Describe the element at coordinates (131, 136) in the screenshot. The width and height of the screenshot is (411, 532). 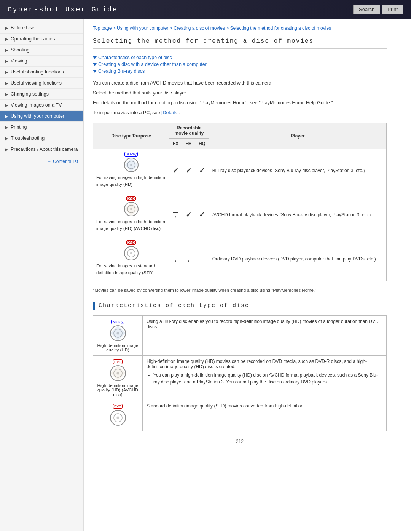
I see `col-disc-header: Disc type/Purpose` at that location.